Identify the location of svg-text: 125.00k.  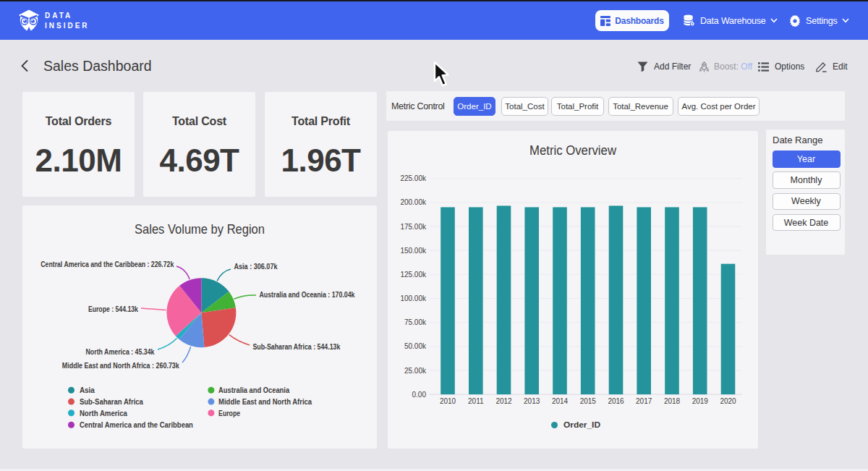
(414, 275).